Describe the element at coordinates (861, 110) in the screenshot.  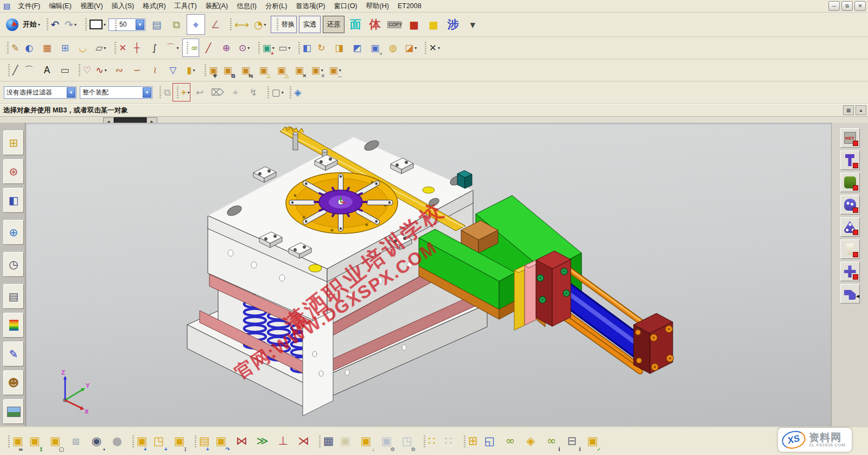
I see `scroll-up-button: ▲` at that location.